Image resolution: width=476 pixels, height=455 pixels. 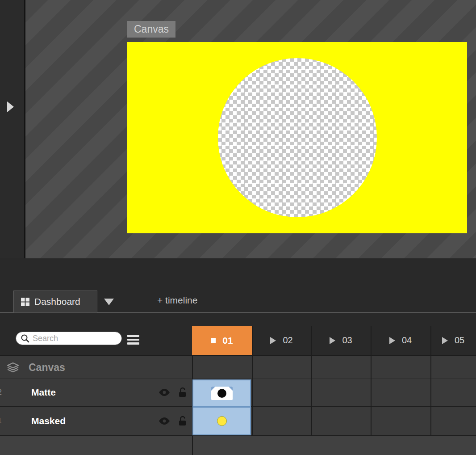 I want to click on matte-dot, so click(x=222, y=393).